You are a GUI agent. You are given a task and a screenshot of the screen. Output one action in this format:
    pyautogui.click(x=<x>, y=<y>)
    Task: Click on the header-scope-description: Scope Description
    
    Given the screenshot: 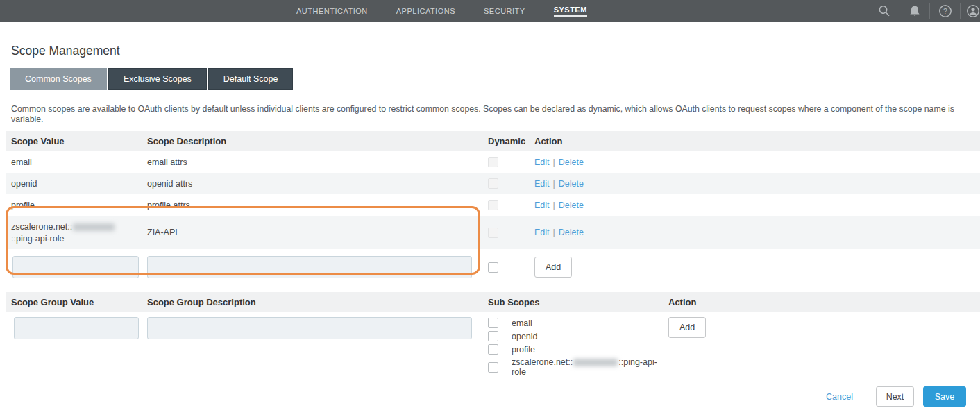 What is the action you would take?
    pyautogui.click(x=316, y=142)
    